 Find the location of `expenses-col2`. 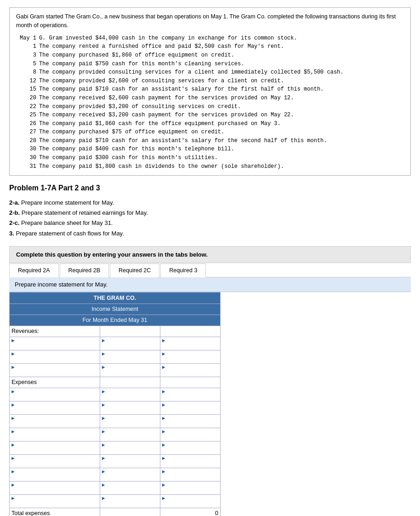

expenses-col2 is located at coordinates (190, 382).